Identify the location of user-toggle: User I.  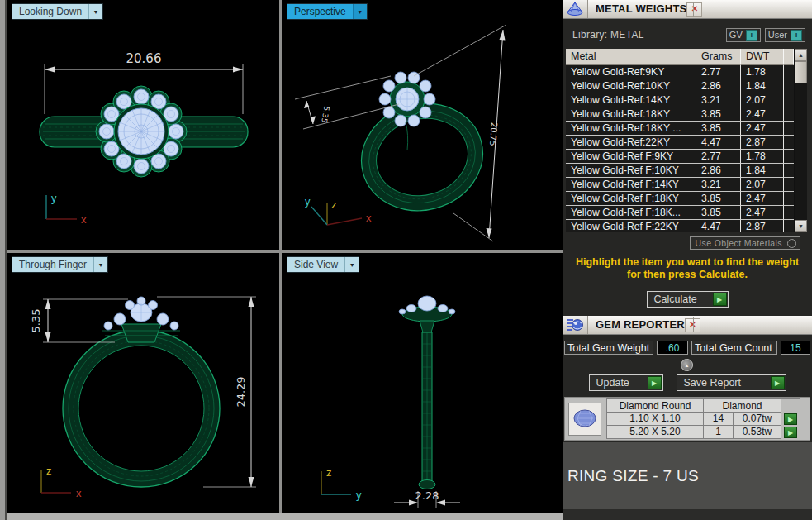
(785, 35).